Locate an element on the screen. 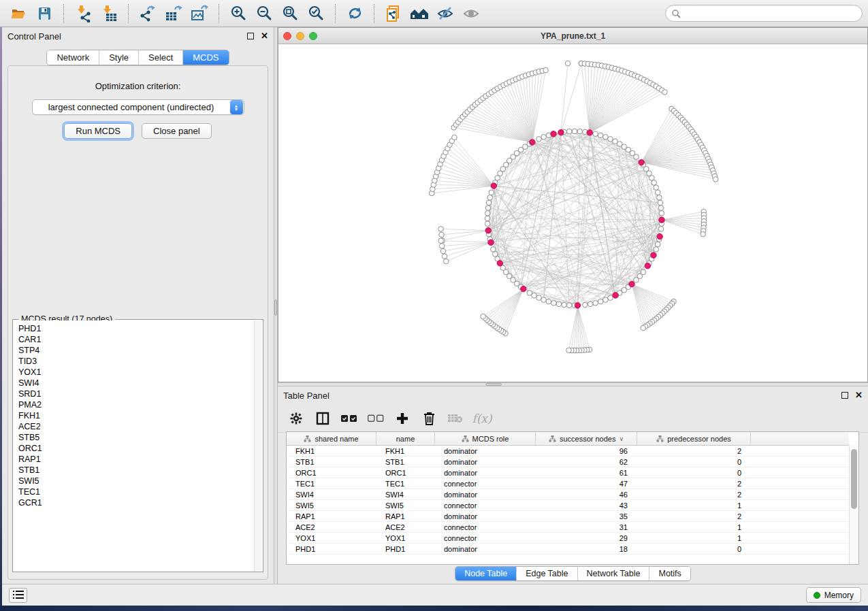 This screenshot has height=611, width=868. cell-shared-name: SWI4 is located at coordinates (332, 494).